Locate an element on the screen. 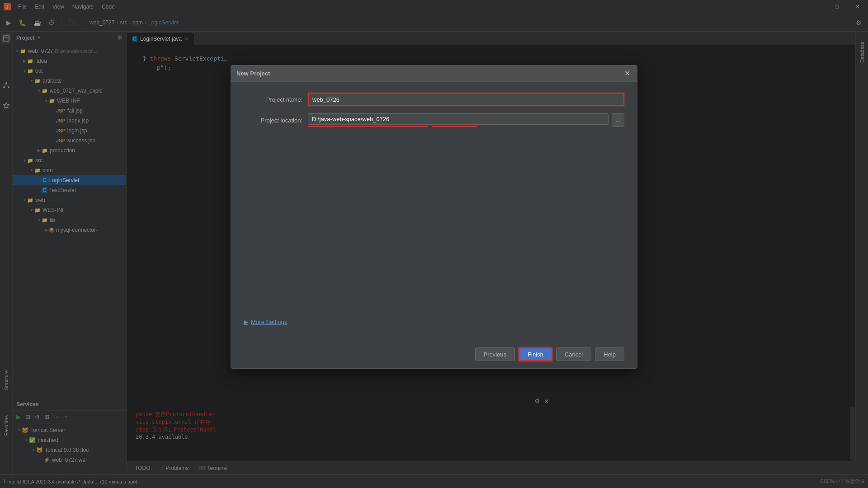 The height and width of the screenshot is (488, 868). previous-button: Previous is located at coordinates (495, 354).